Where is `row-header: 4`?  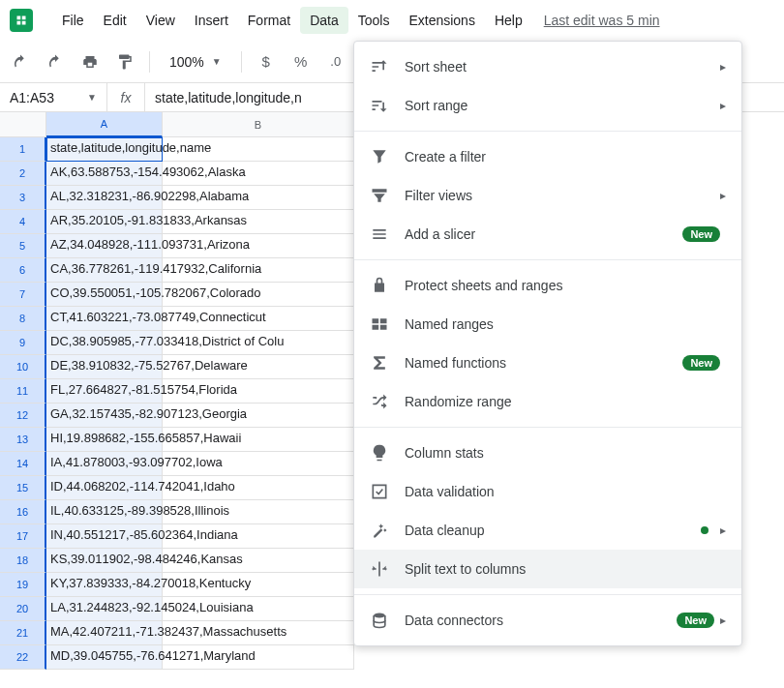
row-header: 4 is located at coordinates (23, 223).